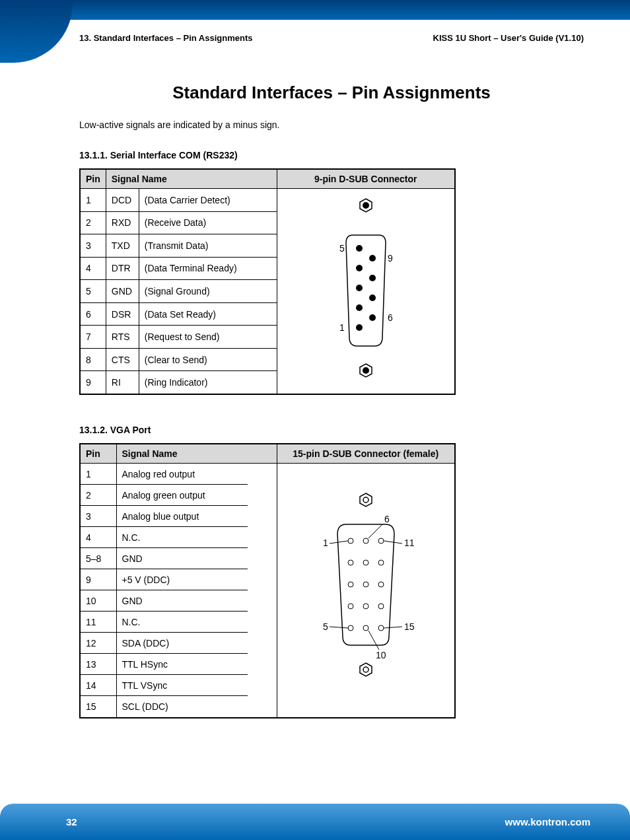 The height and width of the screenshot is (840, 630). Describe the element at coordinates (207, 383) in the screenshot. I see `desc-cell: (Ring Indicator)` at that location.